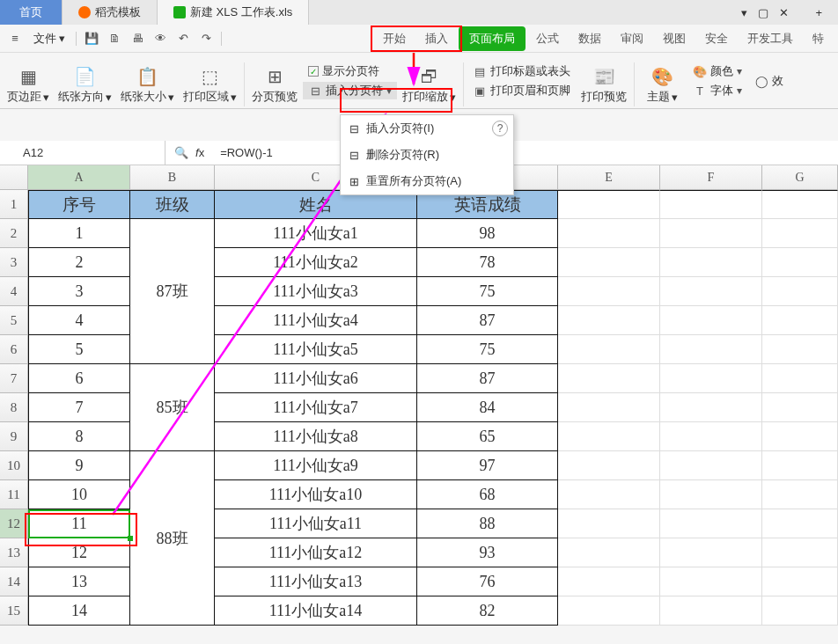 The width and height of the screenshot is (838, 644). What do you see at coordinates (79, 234) in the screenshot?
I see `cell: 1` at bounding box center [79, 234].